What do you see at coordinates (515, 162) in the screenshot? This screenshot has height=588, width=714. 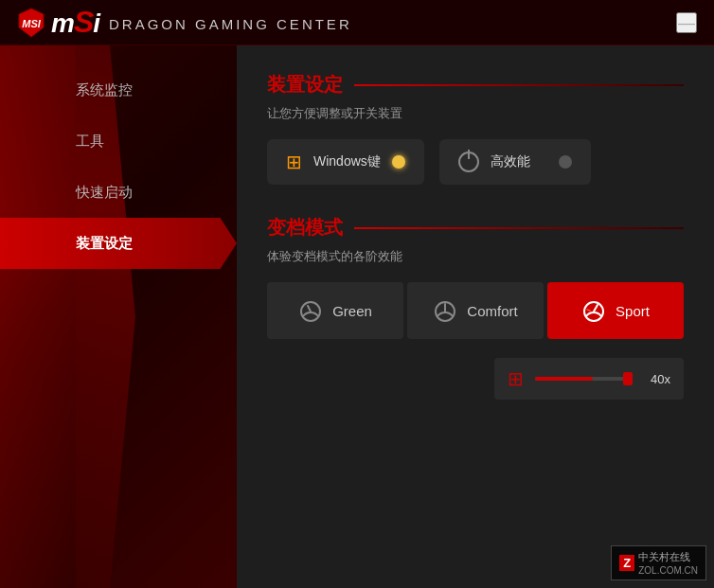 I see `high-perf-toggle: 高效能` at bounding box center [515, 162].